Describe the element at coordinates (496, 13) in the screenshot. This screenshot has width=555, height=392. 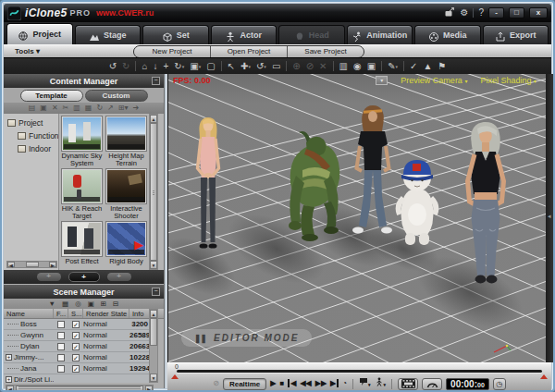
I see `minimize-button: -` at that location.